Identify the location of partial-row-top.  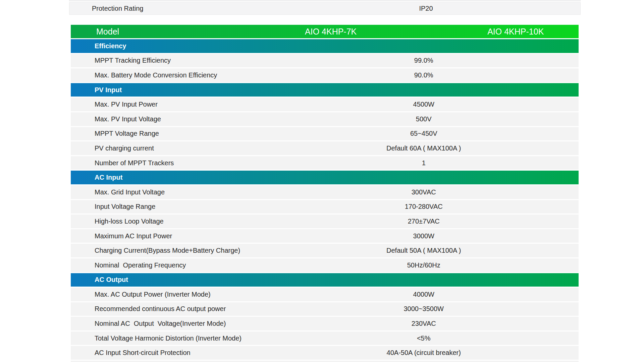
(325, 1).